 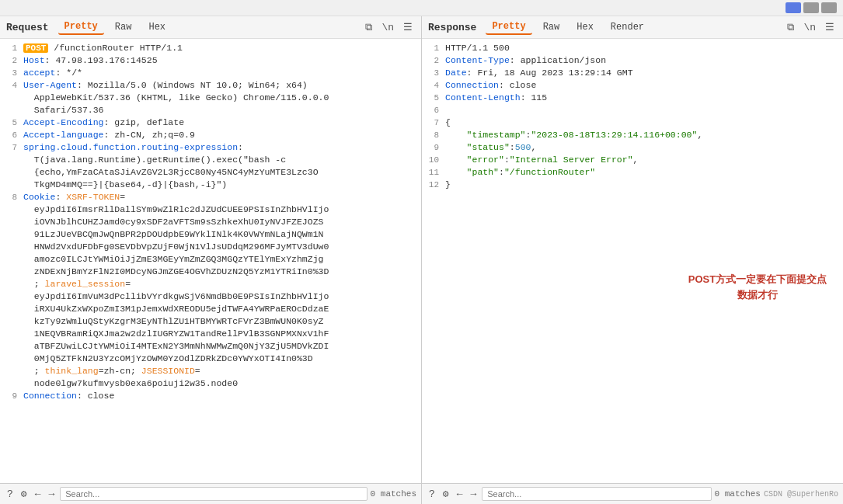 What do you see at coordinates (211, 28) in the screenshot?
I see `request-header: Request Pretty Raw Hex ⧉ \n ☰` at bounding box center [211, 28].